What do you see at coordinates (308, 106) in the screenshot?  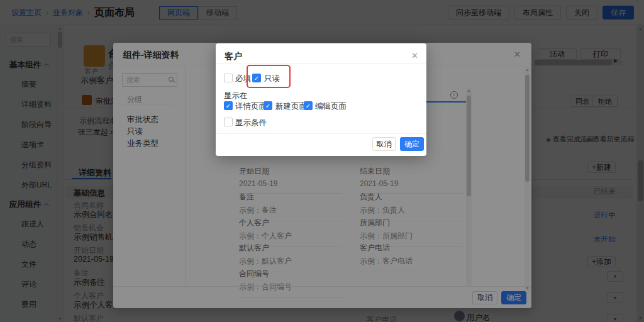 I see `edit-page-checkbox` at bounding box center [308, 106].